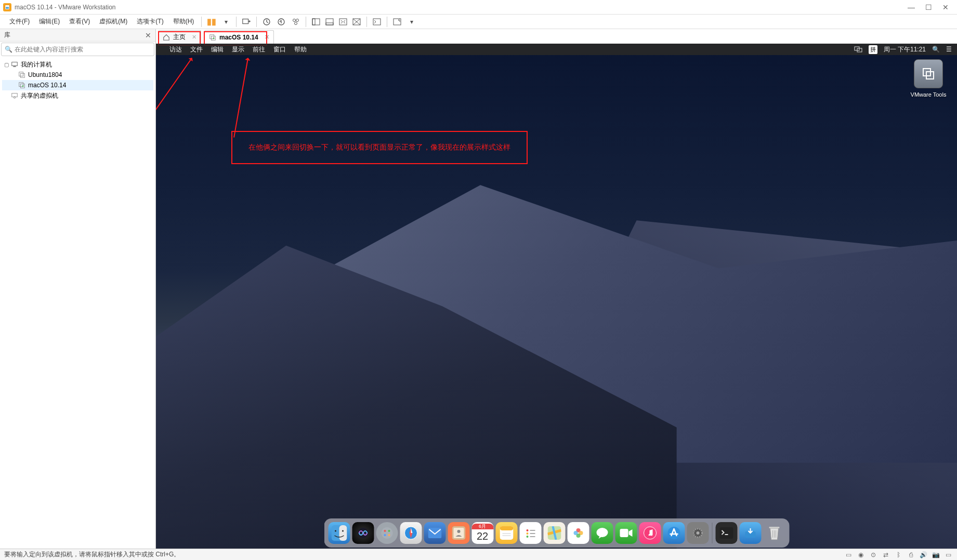 The height and width of the screenshot is (560, 957). Describe the element at coordinates (357, 22) in the screenshot. I see `view-stretch-button` at that location.